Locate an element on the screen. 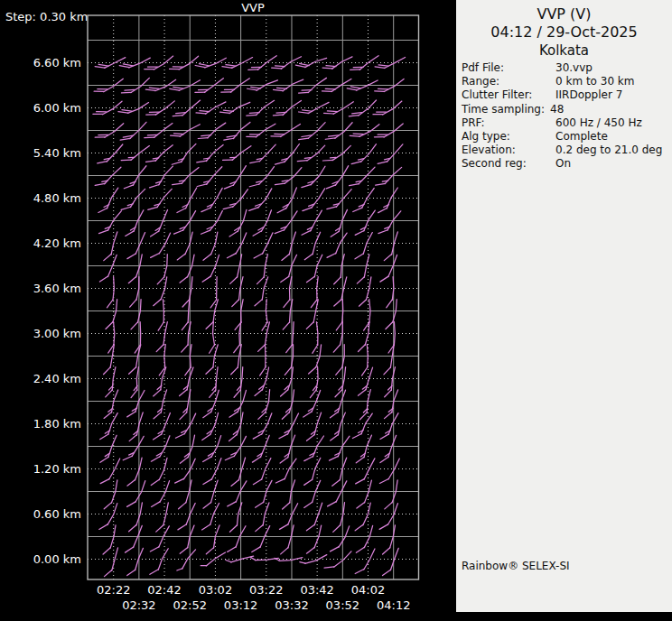 The width and height of the screenshot is (672, 621). y-axis-tick-label: 3.00 km is located at coordinates (43, 334).